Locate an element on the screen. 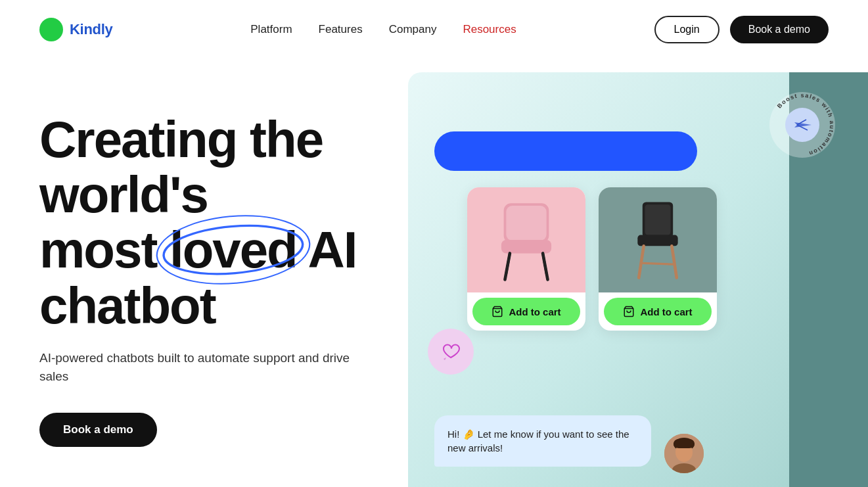  logo-dot is located at coordinates (51, 30).